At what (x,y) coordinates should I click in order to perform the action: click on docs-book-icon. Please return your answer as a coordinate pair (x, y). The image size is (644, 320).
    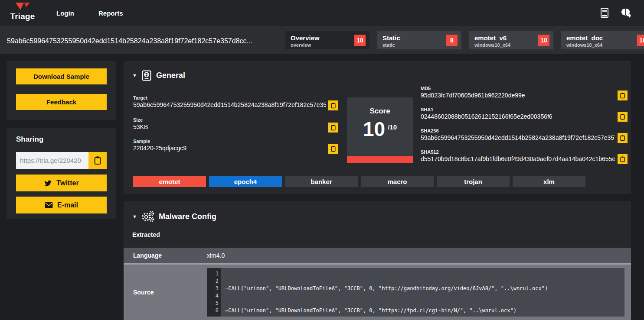
    Looking at the image, I should click on (605, 13).